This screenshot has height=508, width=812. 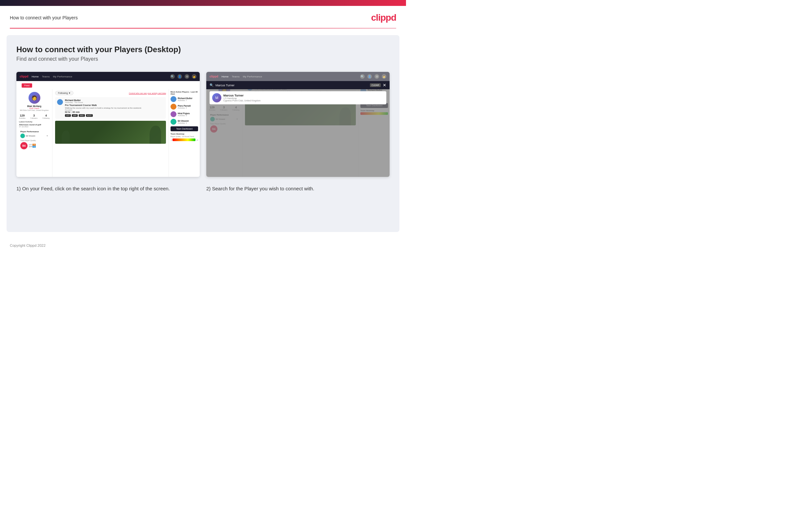 I want to click on stat-activities-label-1: Activities, so click(x=22, y=118).